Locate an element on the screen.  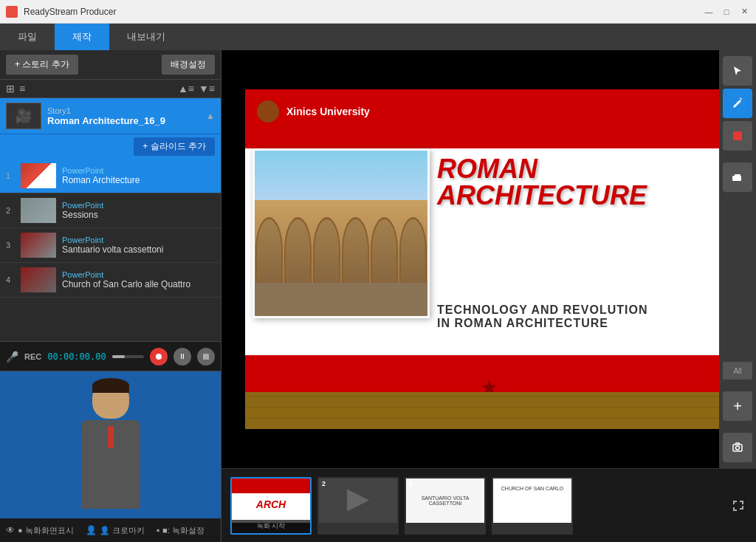
move-up-icon: ▲≡ is located at coordinates (186, 89).